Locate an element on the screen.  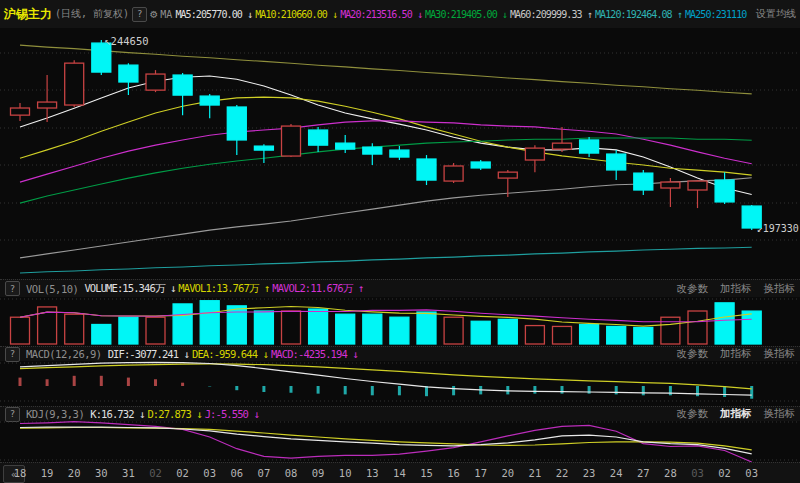
instrument-name: 沪锡主力 is located at coordinates (28, 14).